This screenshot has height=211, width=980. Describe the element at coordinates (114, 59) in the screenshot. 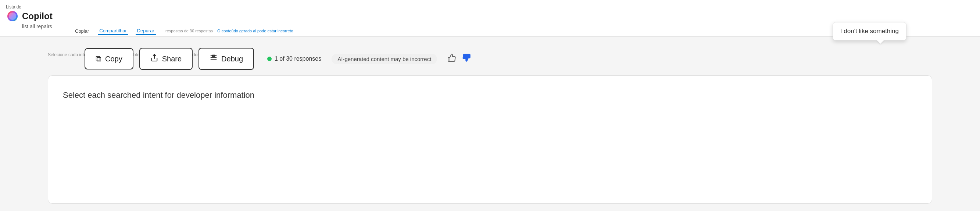

I see `copy-label: Copy` at that location.